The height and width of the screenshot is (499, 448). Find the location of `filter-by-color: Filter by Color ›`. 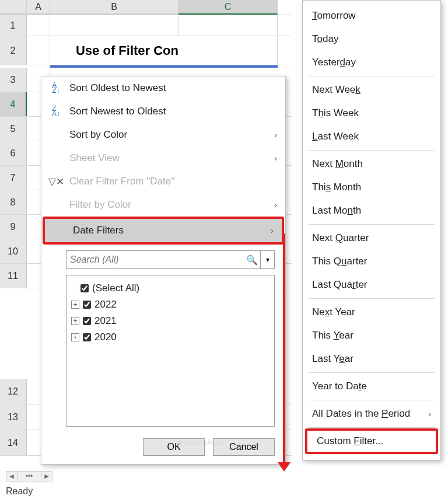

filter-by-color: Filter by Color › is located at coordinates (163, 205).